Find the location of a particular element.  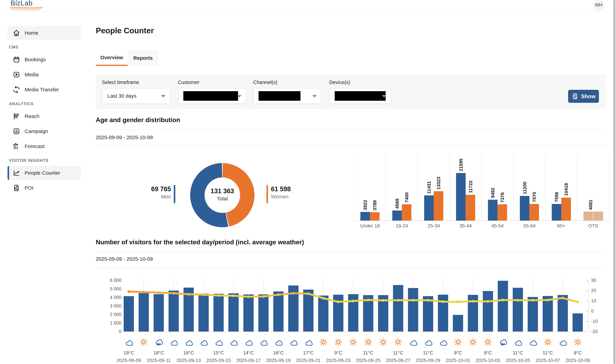

sidebar-item-forecast: Forecast is located at coordinates (44, 146).